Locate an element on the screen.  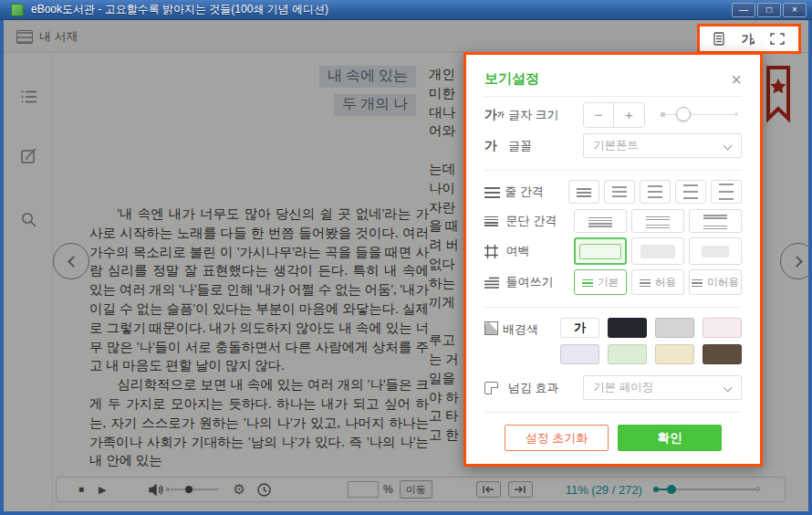
bg-swatch-green is located at coordinates (628, 354).